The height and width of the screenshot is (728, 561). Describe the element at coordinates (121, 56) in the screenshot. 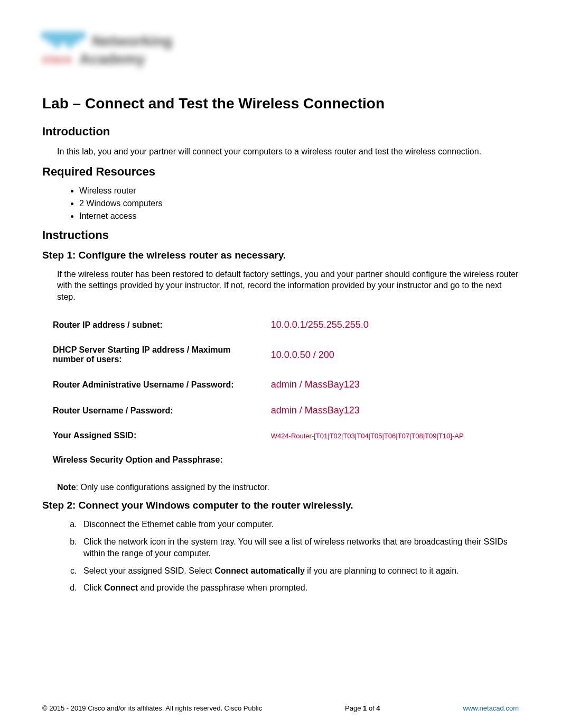

I see `brand-logo: Networking cisco Academy` at that location.